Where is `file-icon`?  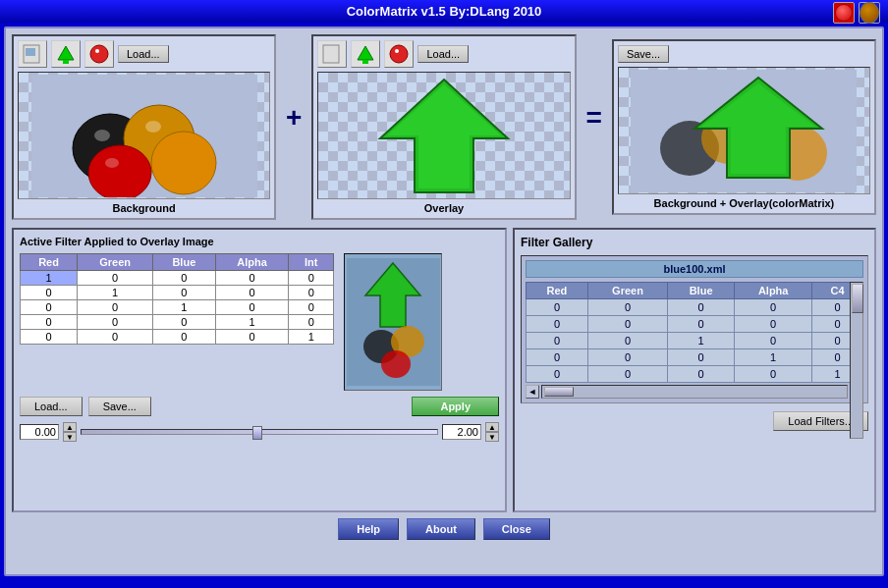 file-icon is located at coordinates (32, 54).